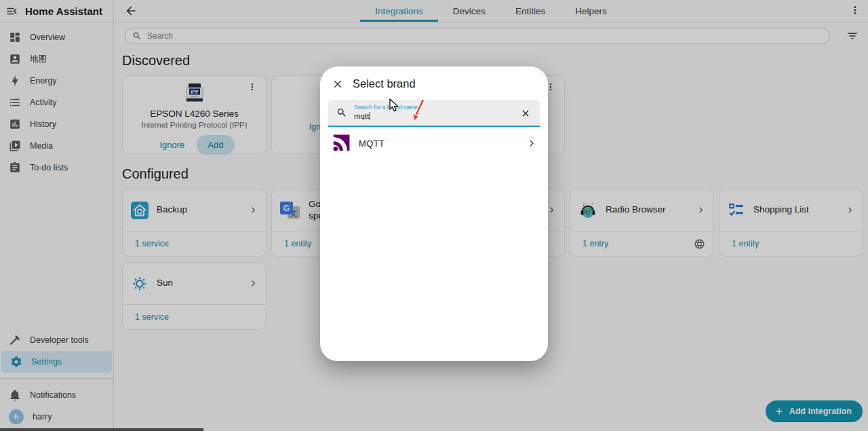  Describe the element at coordinates (434, 143) in the screenshot. I see `brand-result-mqtt: MQTT` at that location.